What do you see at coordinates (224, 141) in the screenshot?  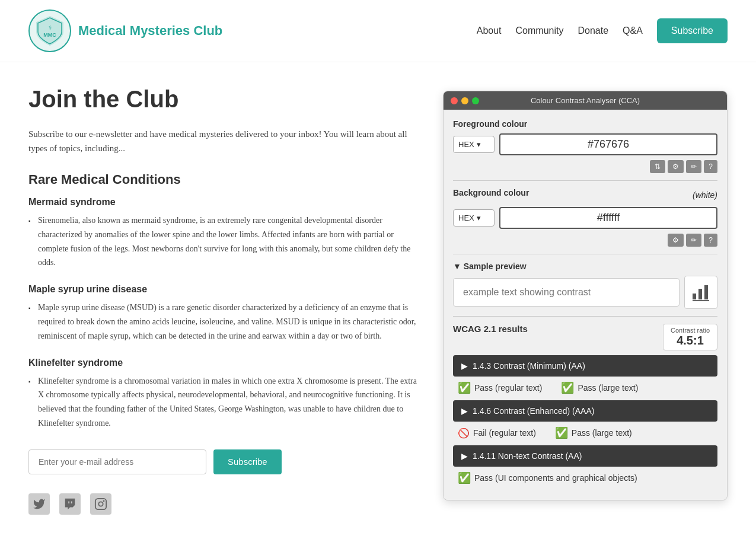 I see `intro-text: Subscribe to our e-newsletter and have m…` at bounding box center [224, 141].